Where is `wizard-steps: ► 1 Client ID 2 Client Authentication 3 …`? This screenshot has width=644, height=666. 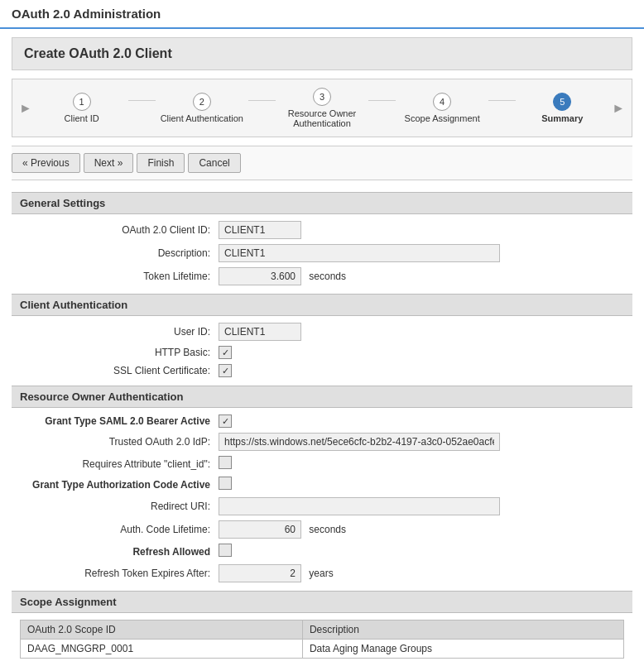 wizard-steps: ► 1 Client ID 2 Client Authentication 3 … is located at coordinates (322, 108).